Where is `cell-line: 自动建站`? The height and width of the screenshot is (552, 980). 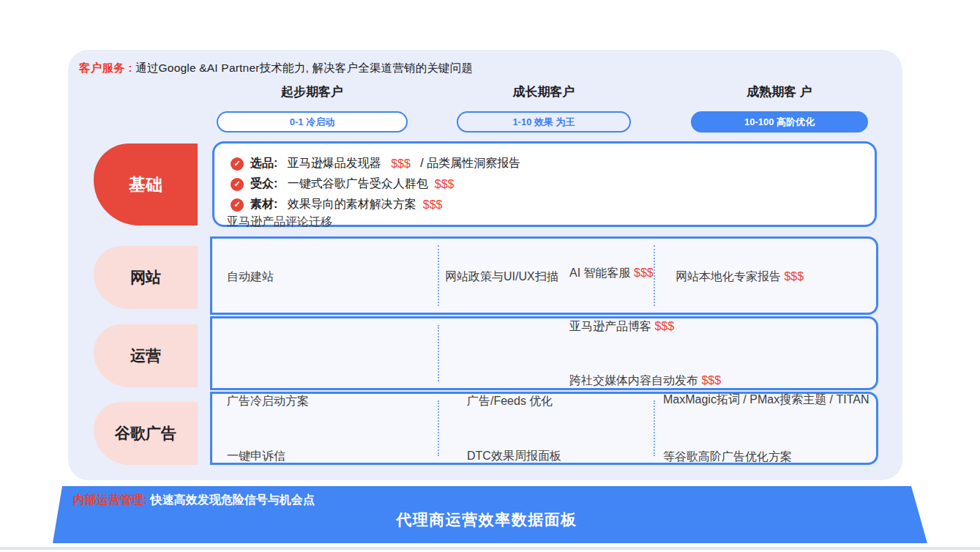
cell-line: 自动建站 is located at coordinates (280, 275).